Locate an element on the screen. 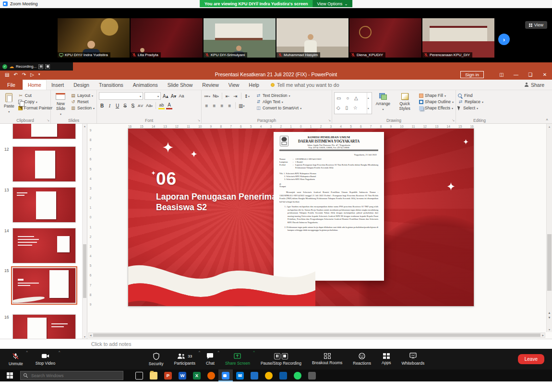 This screenshot has width=552, height=392. justify-button: ≡ is located at coordinates (229, 106).